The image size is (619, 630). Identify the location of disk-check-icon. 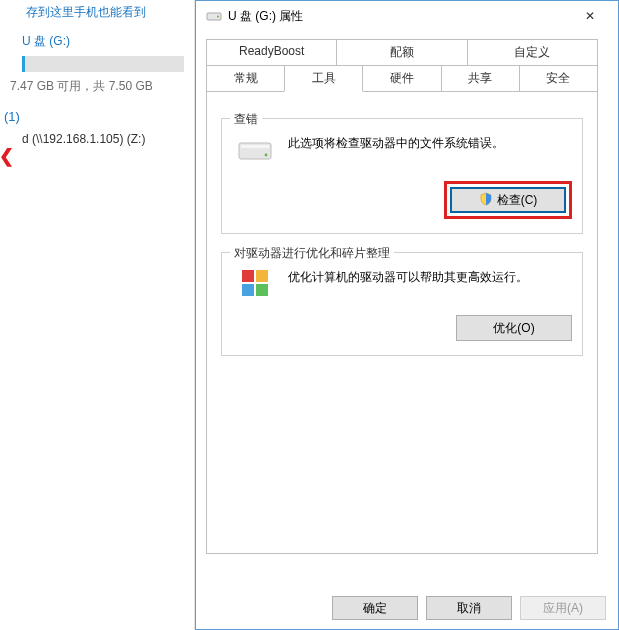
(256, 150).